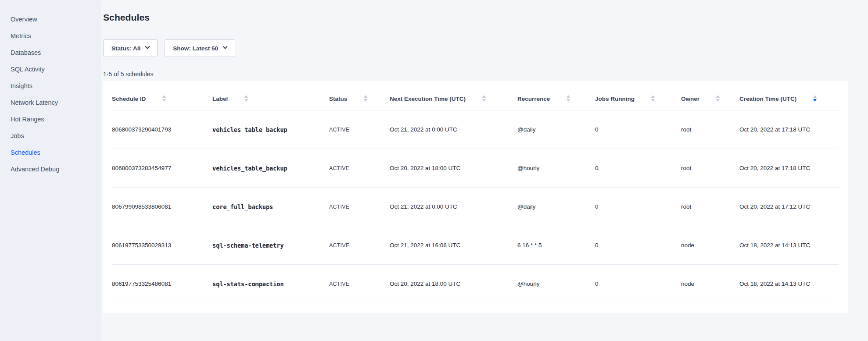  What do you see at coordinates (454, 100) in the screenshot?
I see `column-header-next_execution: Next Execution Time (UTC)` at bounding box center [454, 100].